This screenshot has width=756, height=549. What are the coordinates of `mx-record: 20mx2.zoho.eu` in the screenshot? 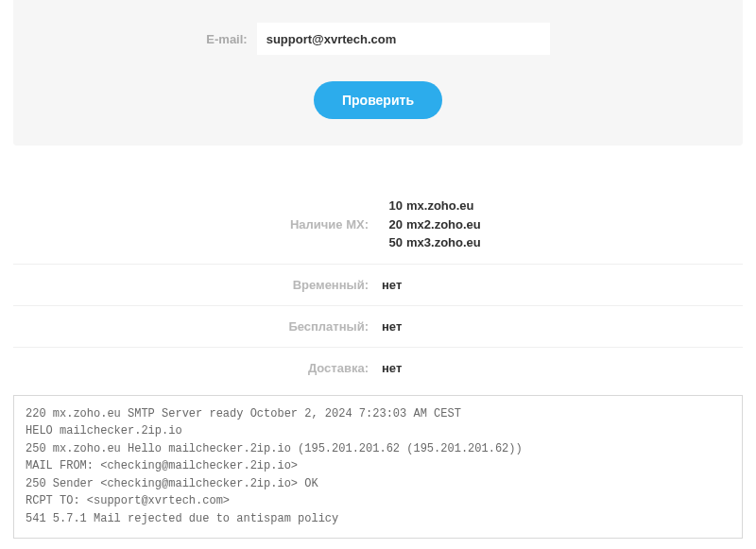 It's located at (562, 225).